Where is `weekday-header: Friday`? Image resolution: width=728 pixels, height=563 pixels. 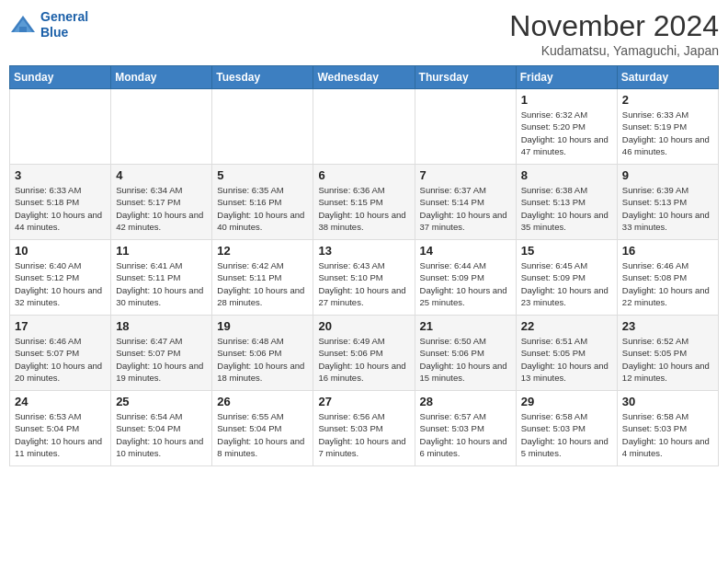
weekday-header: Friday is located at coordinates (566, 77).